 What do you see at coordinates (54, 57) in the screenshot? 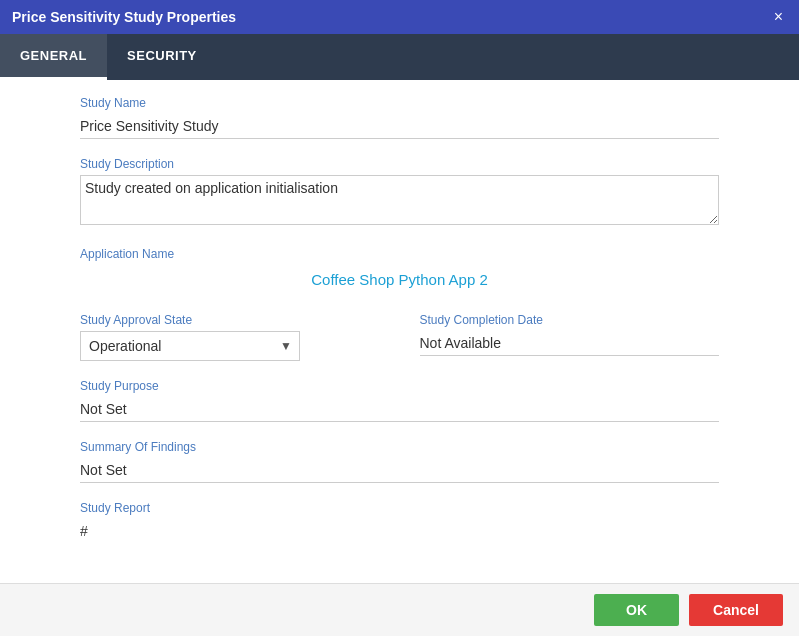
I see `tab-general: GENERAL` at bounding box center [54, 57].